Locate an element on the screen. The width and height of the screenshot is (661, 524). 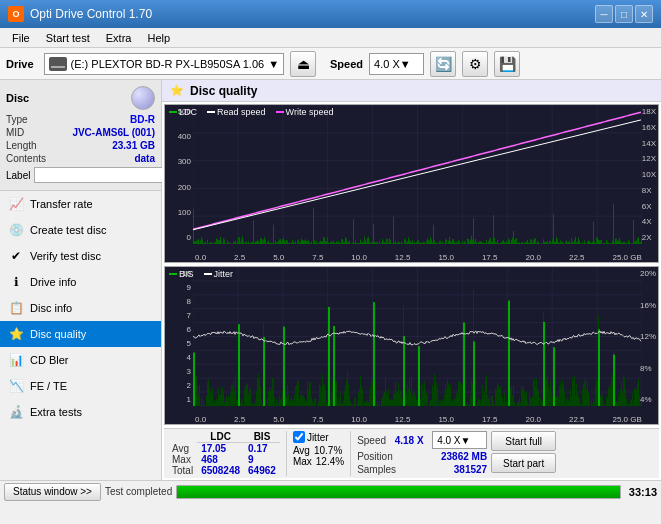
bis-xaxis: 0.02.55.07.510.012.515.017.520.022.525.0… is located at coordinates (418, 417).